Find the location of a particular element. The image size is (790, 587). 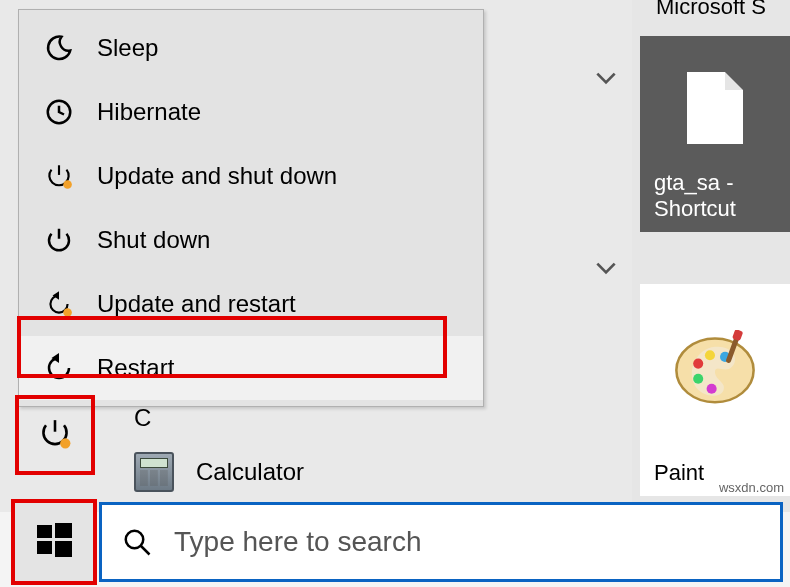

tile-gtasa-shortcut: gta_sa - Shortcut is located at coordinates (715, 134).